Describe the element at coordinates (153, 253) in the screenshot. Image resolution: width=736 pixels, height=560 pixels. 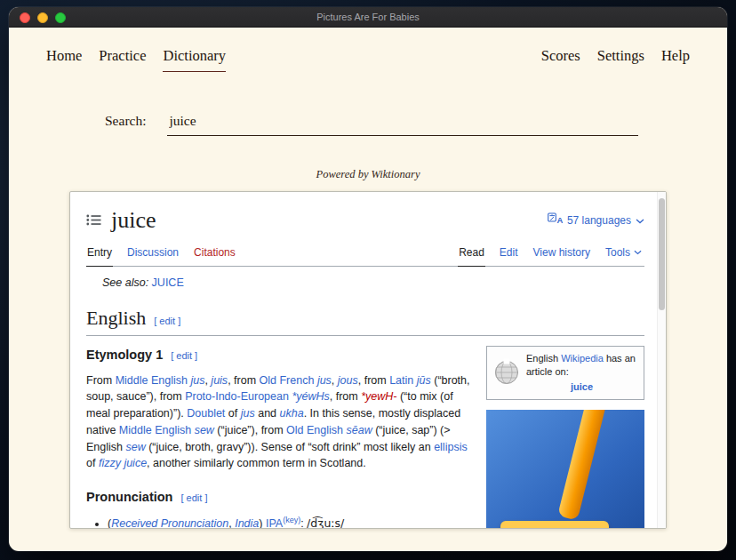
I see `tab-discussion: Discussion` at that location.